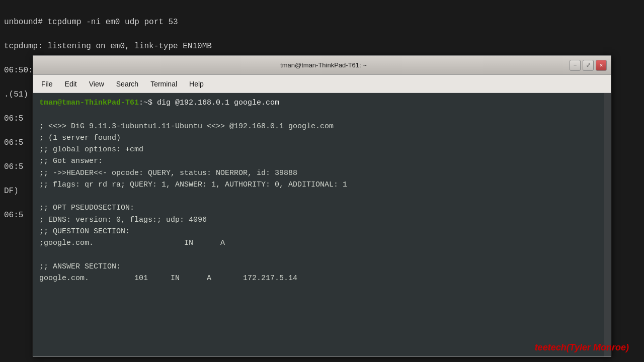 This screenshot has width=644, height=362. Describe the element at coordinates (71, 84) in the screenshot. I see `menu-edit: Edit` at that location.